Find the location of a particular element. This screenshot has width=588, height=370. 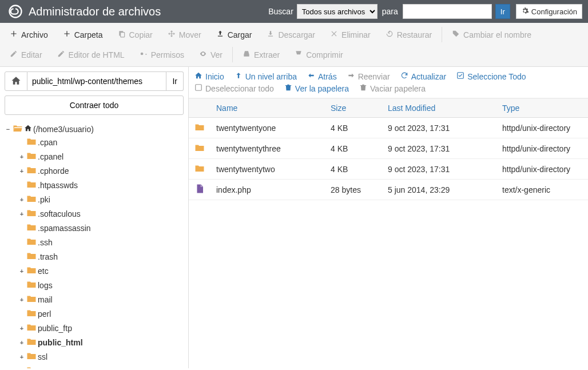

tree-item: perl is located at coordinates (101, 313).